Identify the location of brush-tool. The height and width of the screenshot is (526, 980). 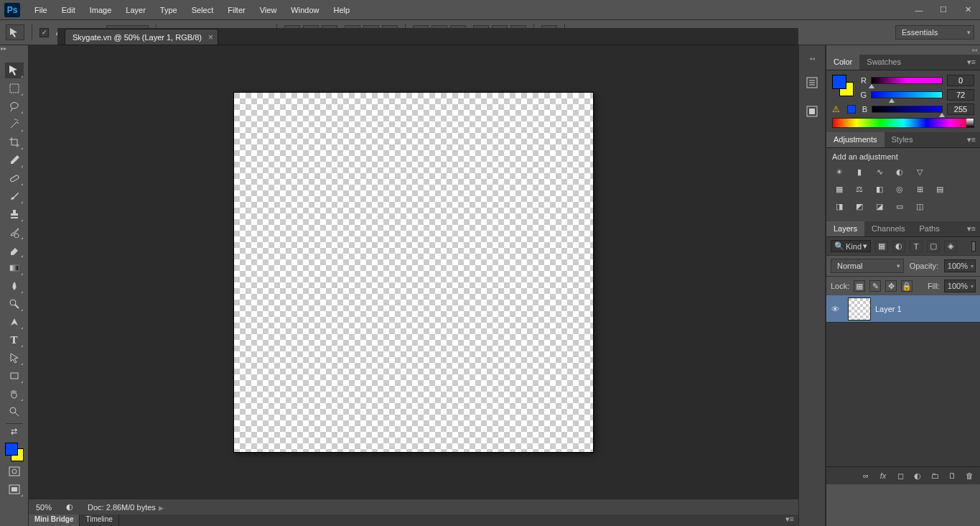
(14, 196).